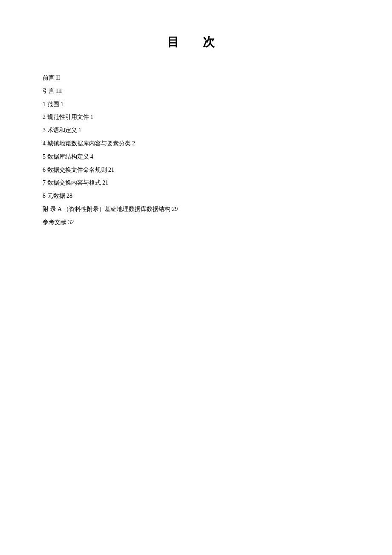 This screenshot has width=392, height=555. I want to click on toc-item: 5 数据库结构定义 4, so click(196, 157).